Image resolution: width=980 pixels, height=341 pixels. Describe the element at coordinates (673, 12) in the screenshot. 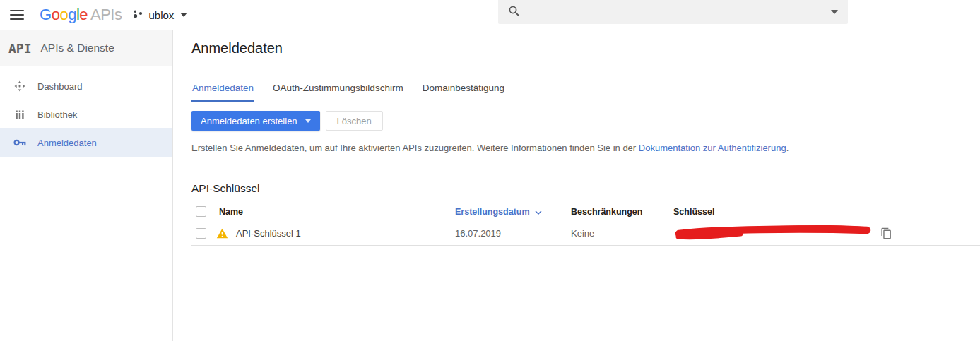

I see `search-input` at that location.